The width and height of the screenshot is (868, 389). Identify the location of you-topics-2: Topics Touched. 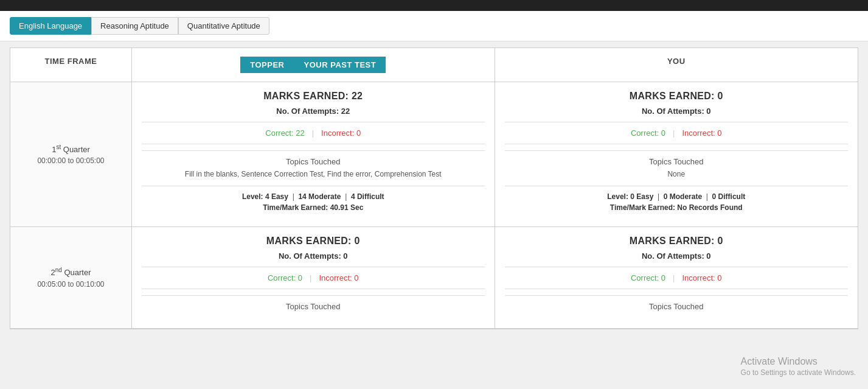
(676, 307).